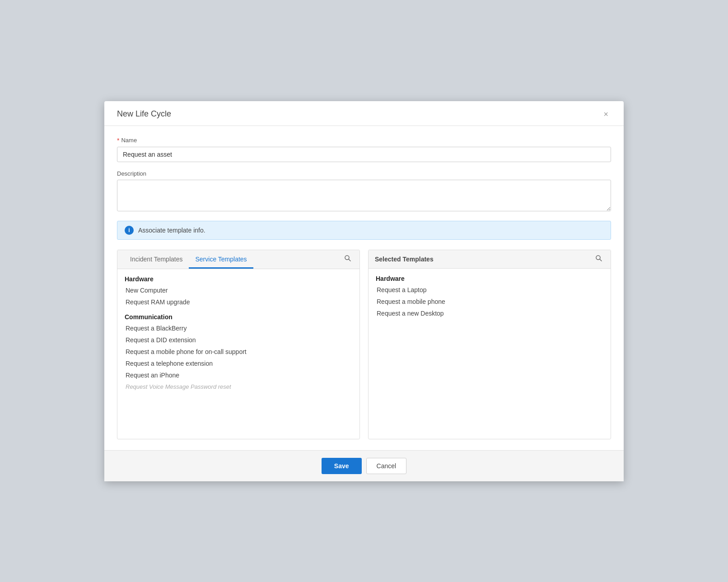 The image size is (728, 582). I want to click on description-field-group: Description, so click(364, 191).